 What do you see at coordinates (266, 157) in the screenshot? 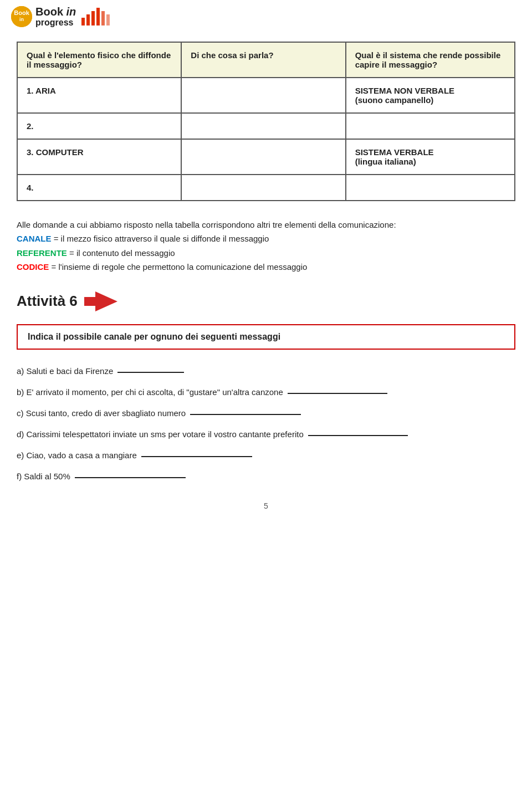
I see `table-row: 3. COMPUTER SISTEMA VERBALE(lingua itali…` at bounding box center [266, 157].